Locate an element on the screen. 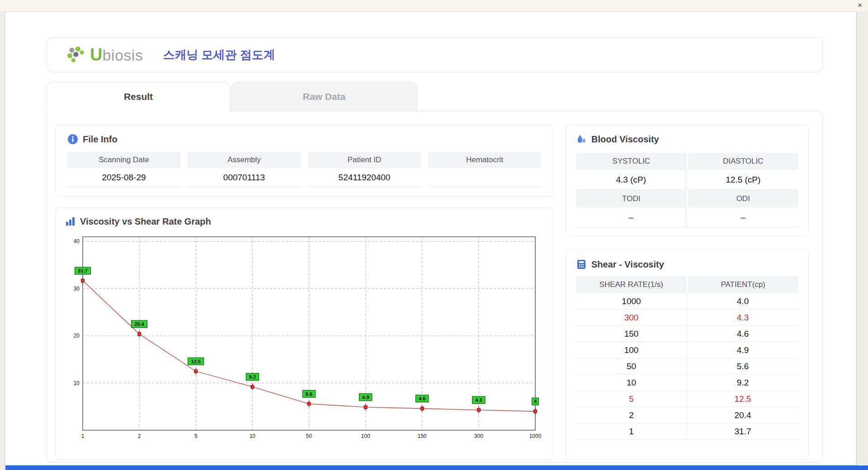  shear-rate-value: 1000 is located at coordinates (632, 301).